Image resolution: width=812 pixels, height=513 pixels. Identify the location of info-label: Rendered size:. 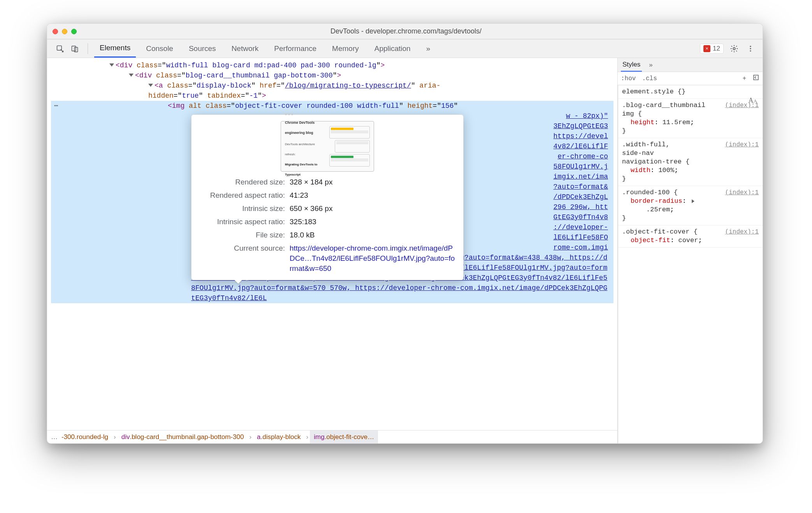
(242, 182).